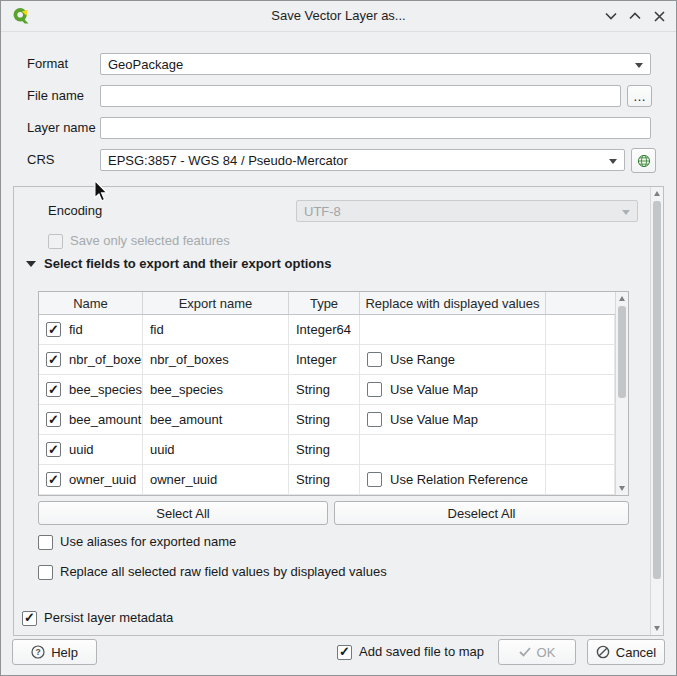 This screenshot has height=676, width=677. I want to click on crs-label: CRS, so click(40, 160).